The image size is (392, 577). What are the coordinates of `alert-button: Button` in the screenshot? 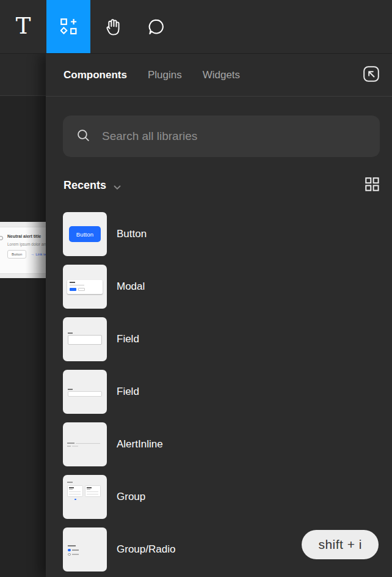 It's located at (17, 254).